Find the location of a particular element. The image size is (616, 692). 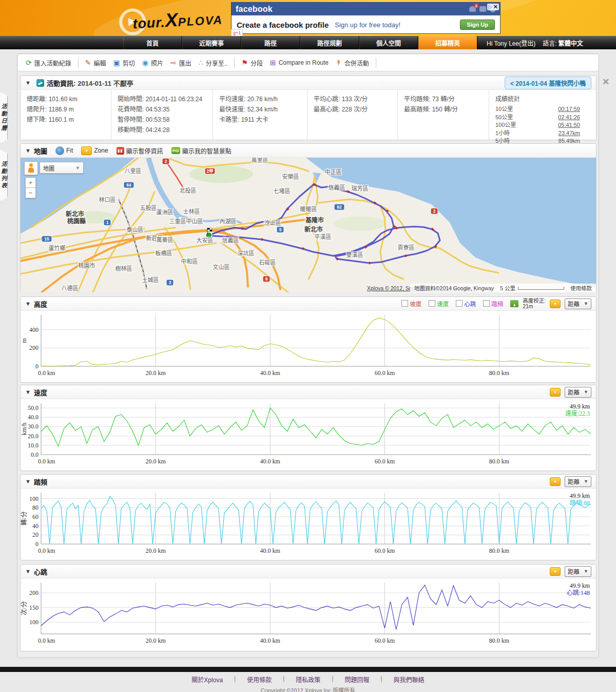

map-label: 七堵區 is located at coordinates (282, 191).